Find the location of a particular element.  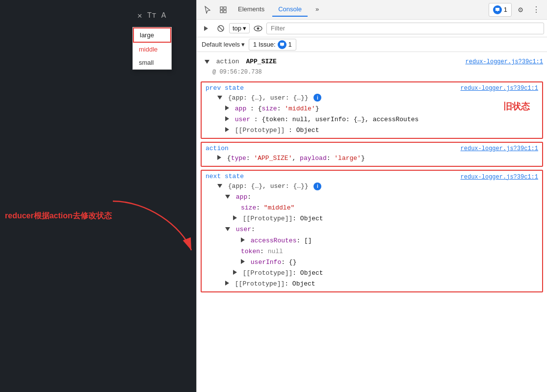

dropdown-menu: large middle small is located at coordinates (152, 48).